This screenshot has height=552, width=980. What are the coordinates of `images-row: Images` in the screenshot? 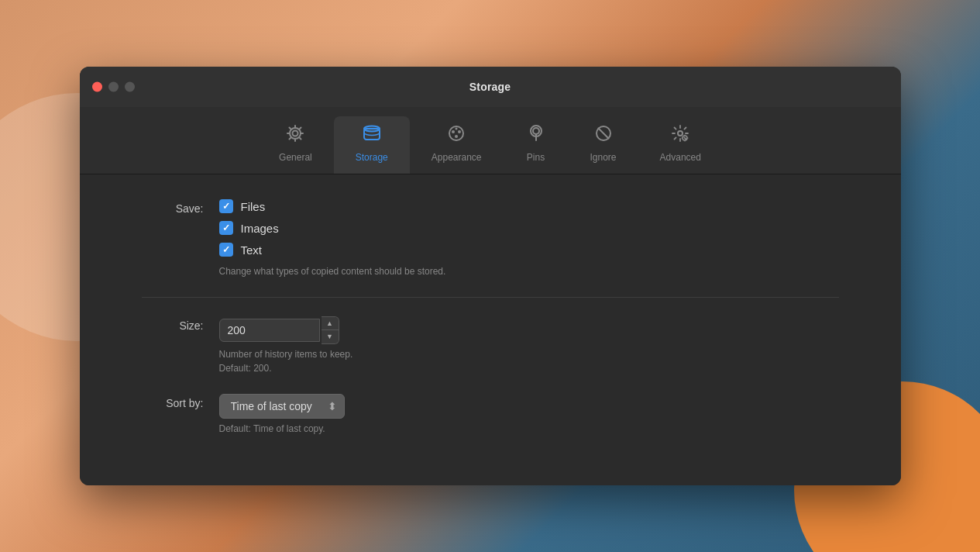 It's located at (529, 228).